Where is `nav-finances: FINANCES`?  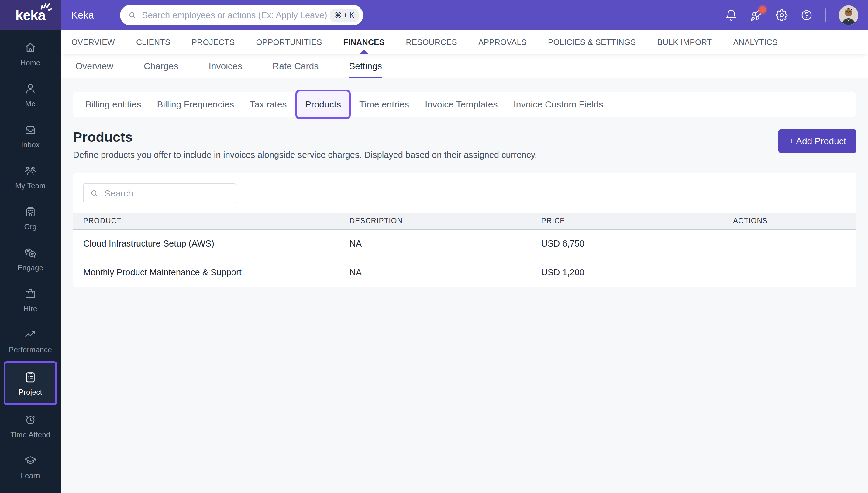 nav-finances: FINANCES is located at coordinates (364, 42).